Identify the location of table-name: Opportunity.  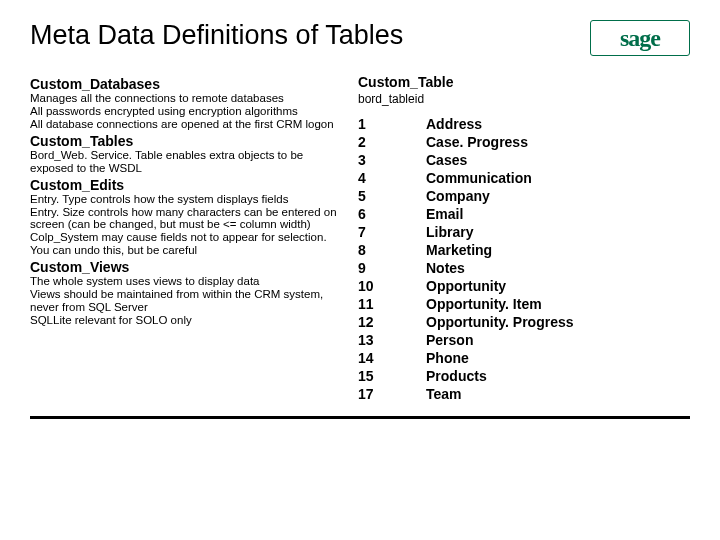
(558, 286).